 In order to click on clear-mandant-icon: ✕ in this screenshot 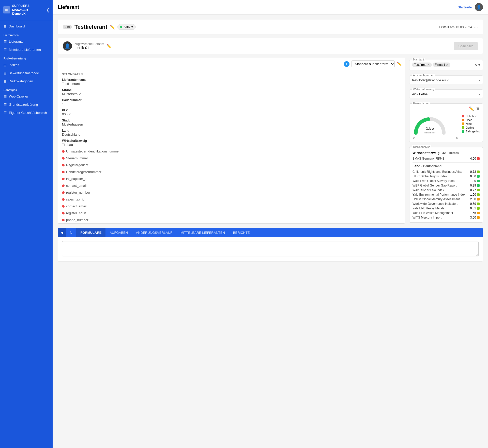, I will do `click(476, 65)`.